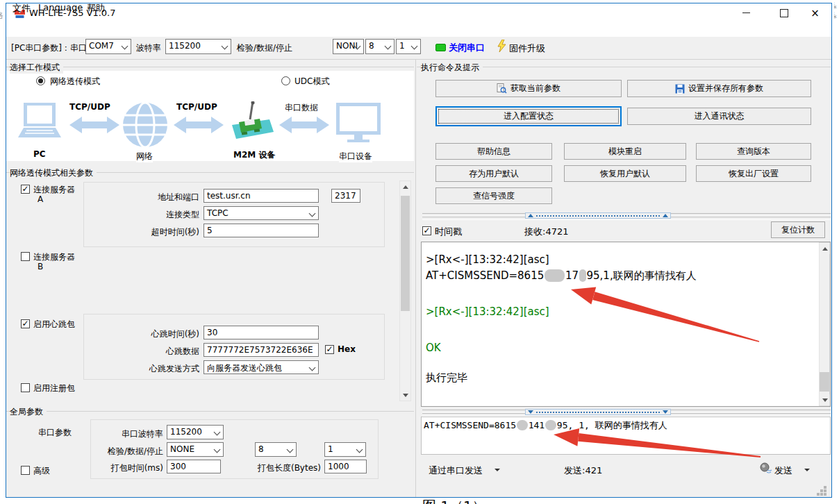  What do you see at coordinates (419, 30) in the screenshot?
I see `menu-bar` at bounding box center [419, 30].